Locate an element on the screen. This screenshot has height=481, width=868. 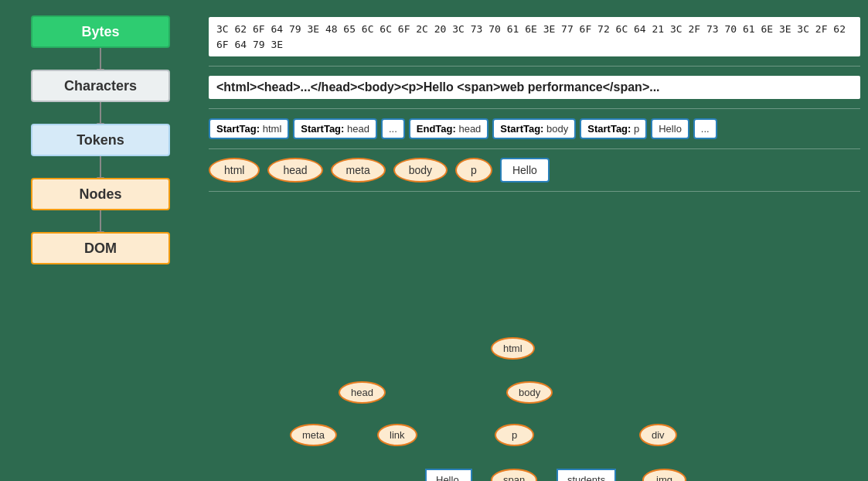
dom-node-span: span is located at coordinates (514, 475).